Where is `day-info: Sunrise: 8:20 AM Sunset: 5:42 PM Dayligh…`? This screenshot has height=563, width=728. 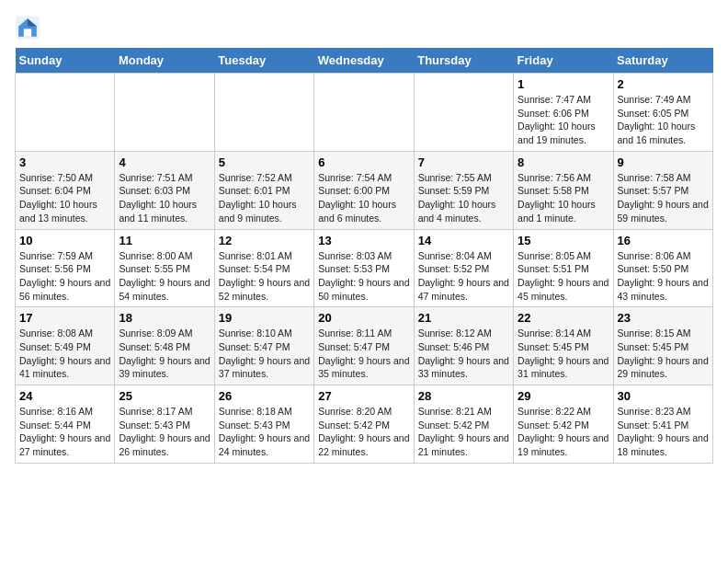
day-info: Sunrise: 8:20 AM Sunset: 5:42 PM Dayligh… is located at coordinates (364, 432).